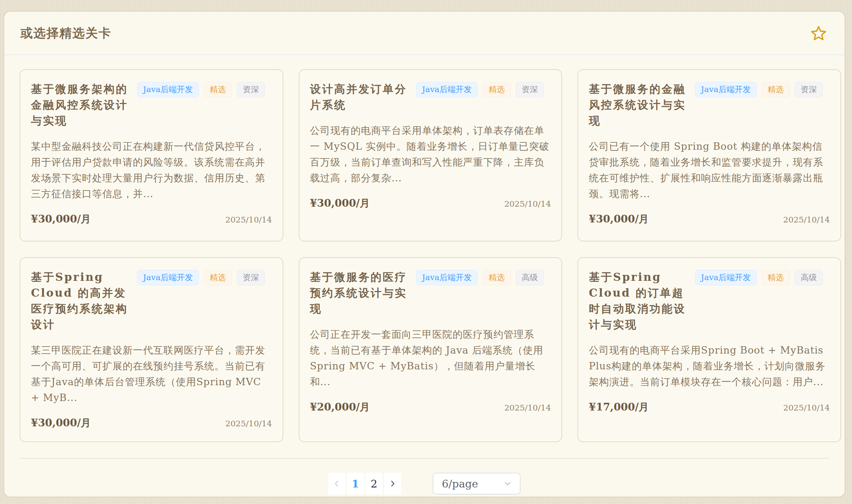  What do you see at coordinates (709, 366) in the screenshot?
I see `card-description: 公司现有的电商平台采用Spring Boot + MyBatis Plus构建的…` at bounding box center [709, 366].